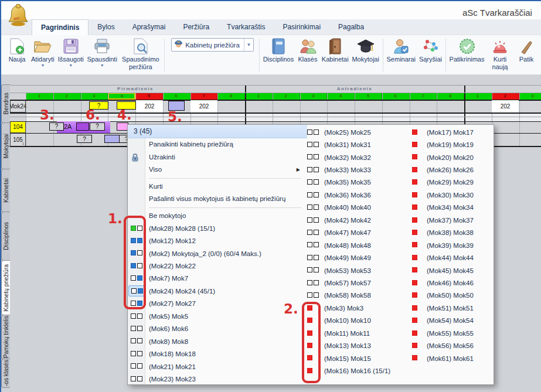 The width and height of the screenshot is (541, 392). What do you see at coordinates (454, 220) in the screenshot?
I see `menu-teacher-item: (Mok37) Mok37` at bounding box center [454, 220].